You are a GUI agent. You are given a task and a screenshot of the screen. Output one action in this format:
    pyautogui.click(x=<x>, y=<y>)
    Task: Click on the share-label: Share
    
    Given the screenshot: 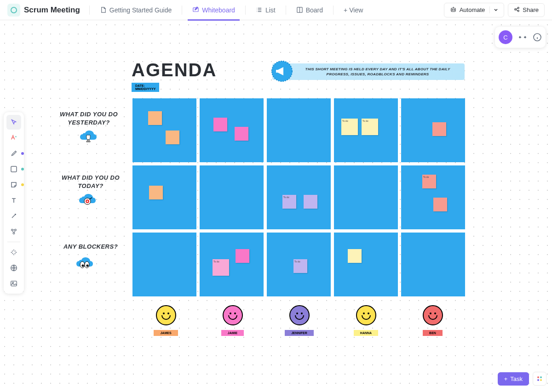 What is the action you would take?
    pyautogui.click(x=531, y=10)
    